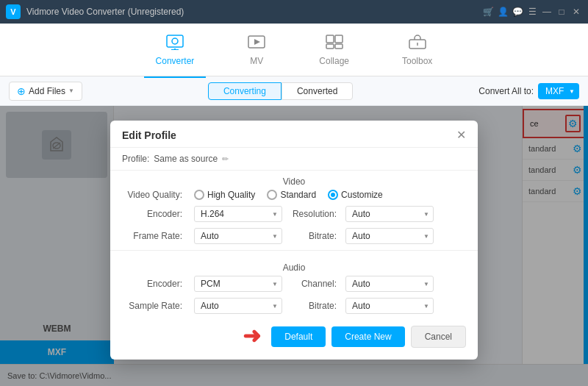 This screenshot has height=386, width=588. I want to click on title-bar: V Vidmore Video Converter (Unregistered)…, so click(294, 12).